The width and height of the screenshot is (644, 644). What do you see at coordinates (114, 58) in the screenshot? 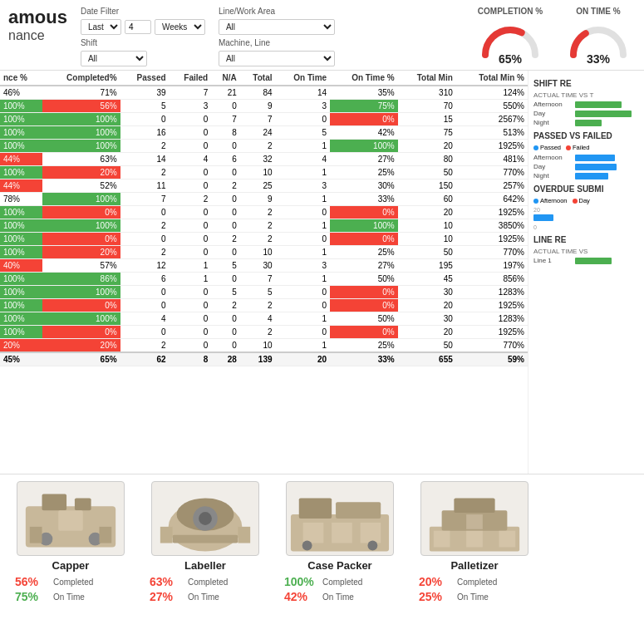
I see `shift-select: All` at bounding box center [114, 58].